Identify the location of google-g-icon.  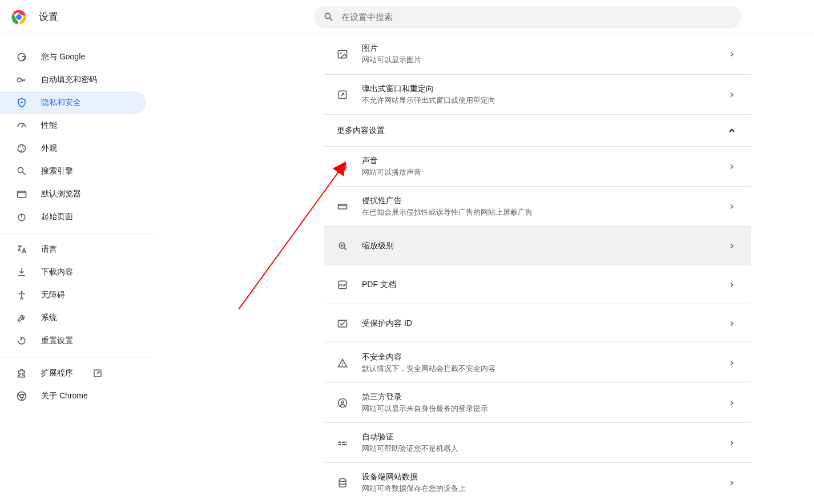
(22, 57).